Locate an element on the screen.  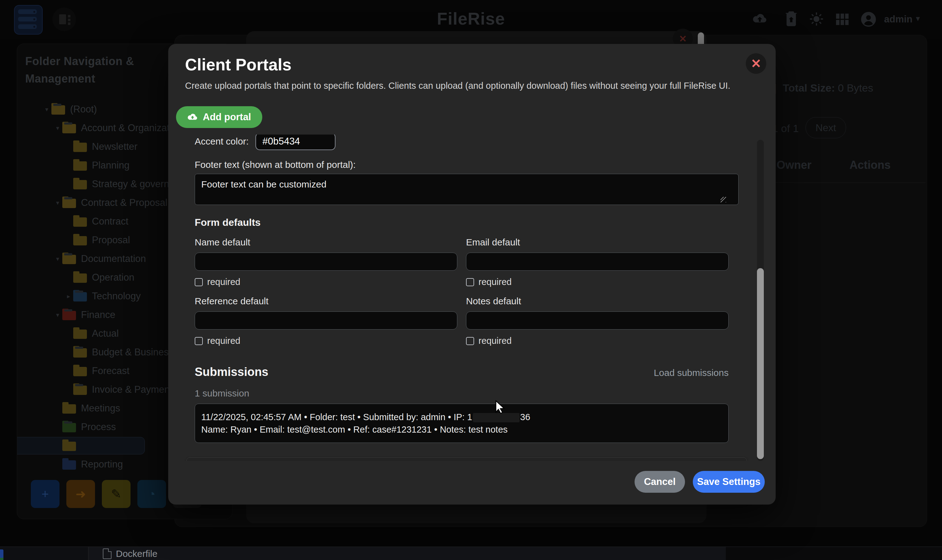
add-portal-button: Add portal is located at coordinates (219, 117).